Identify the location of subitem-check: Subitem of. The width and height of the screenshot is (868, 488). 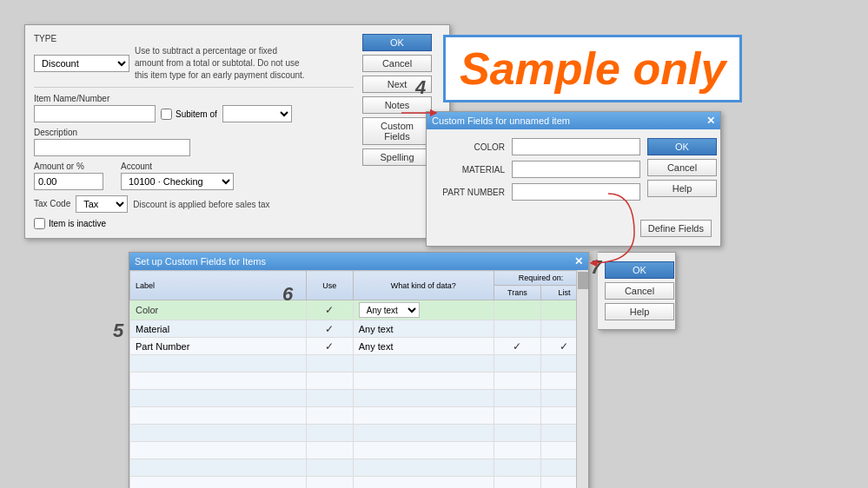
(189, 115).